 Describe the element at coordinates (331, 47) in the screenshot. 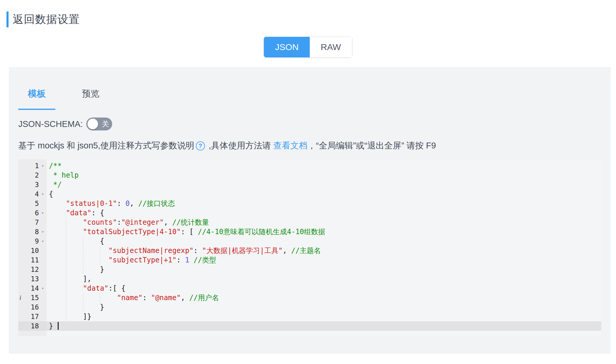

I see `raw-mode-button: RAW` at that location.